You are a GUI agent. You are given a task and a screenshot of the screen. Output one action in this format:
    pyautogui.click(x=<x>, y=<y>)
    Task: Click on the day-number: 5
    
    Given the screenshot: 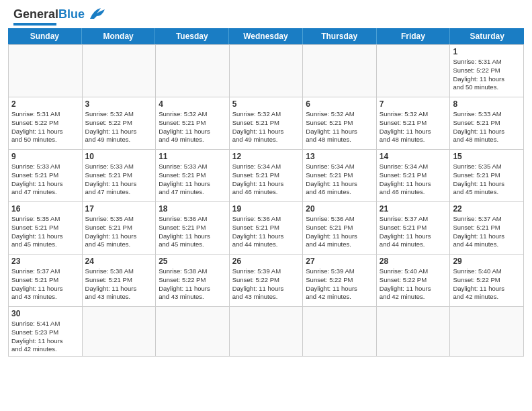 What is the action you would take?
    pyautogui.click(x=266, y=104)
    